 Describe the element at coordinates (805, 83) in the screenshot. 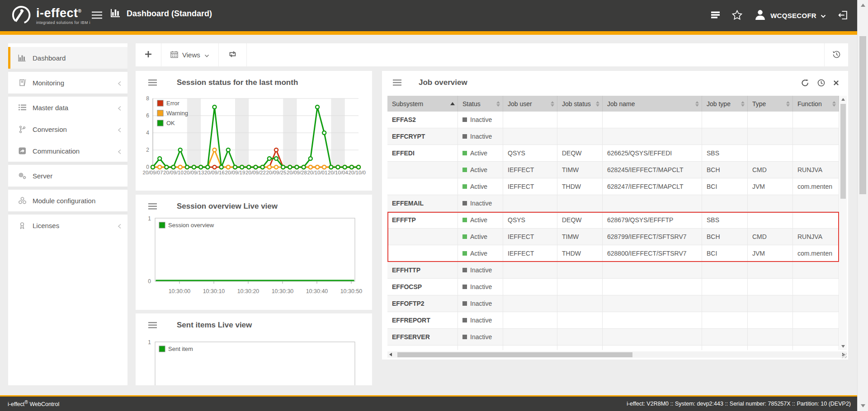

I see `refresh-button` at that location.